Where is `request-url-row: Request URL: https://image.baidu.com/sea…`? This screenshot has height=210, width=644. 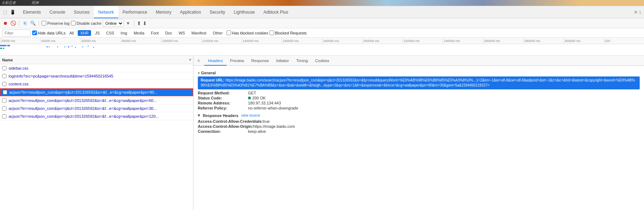 request-url-row: Request URL: https://image.baidu.com/sea… is located at coordinates (419, 83).